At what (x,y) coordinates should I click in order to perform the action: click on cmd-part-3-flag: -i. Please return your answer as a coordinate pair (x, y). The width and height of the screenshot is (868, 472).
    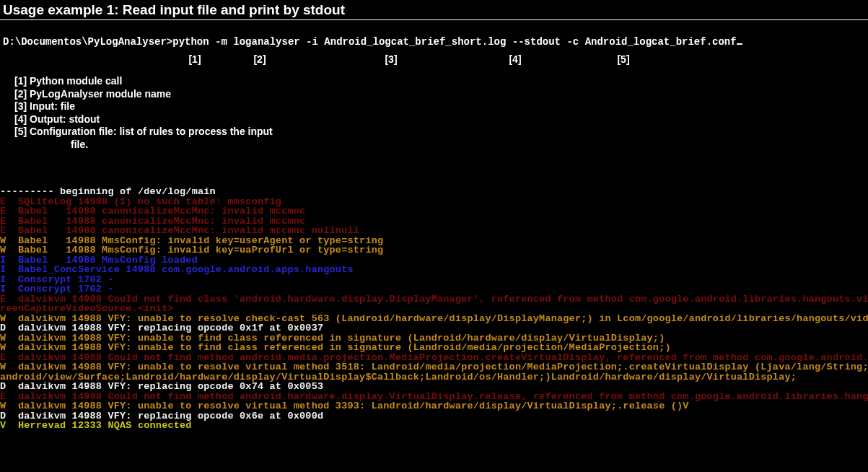
    Looking at the image, I should click on (312, 42).